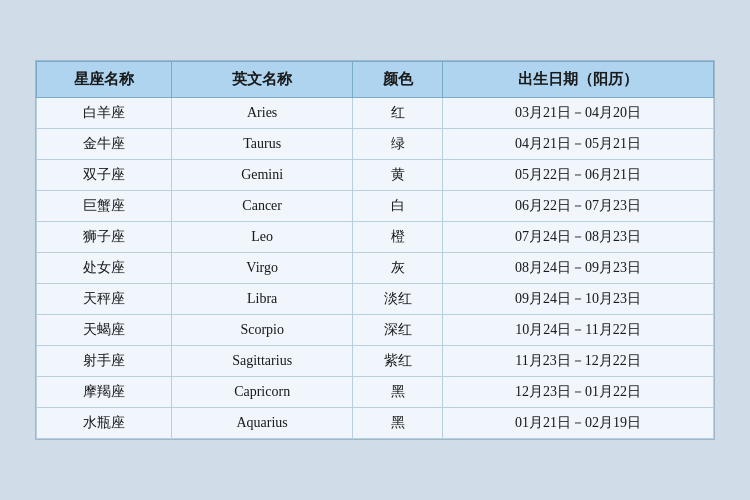 Image resolution: width=750 pixels, height=500 pixels. What do you see at coordinates (578, 362) in the screenshot?
I see `cell-date: 11月23日－12月22日` at bounding box center [578, 362].